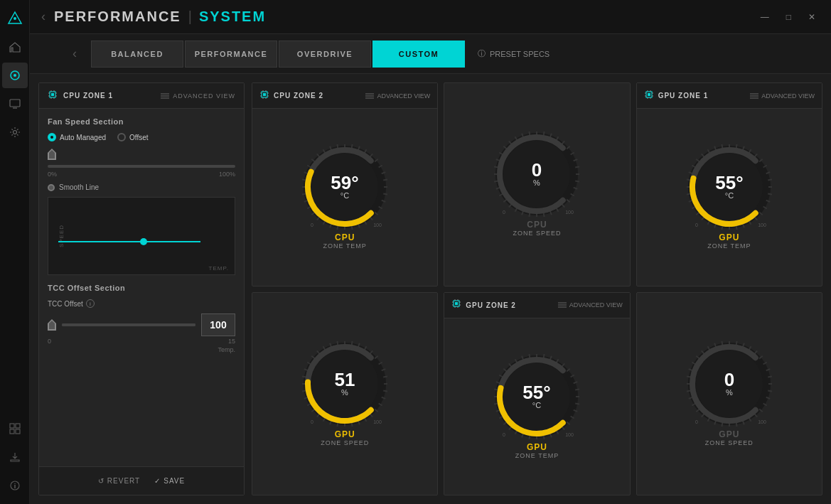 The image size is (831, 504). What do you see at coordinates (52, 154) in the screenshot?
I see `slider-handle-icon` at bounding box center [52, 154].